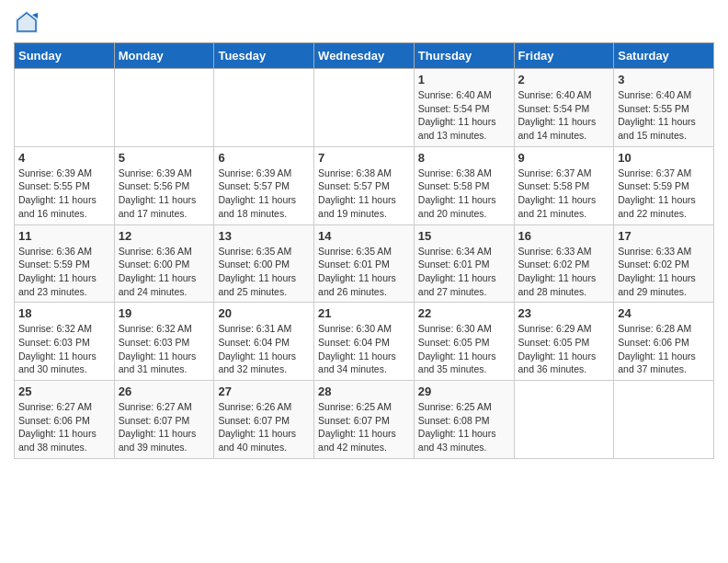 The image size is (728, 563). Describe the element at coordinates (464, 206) in the screenshot. I see `day-info: Daylight: 11 hours and 20 minutes.` at that location.